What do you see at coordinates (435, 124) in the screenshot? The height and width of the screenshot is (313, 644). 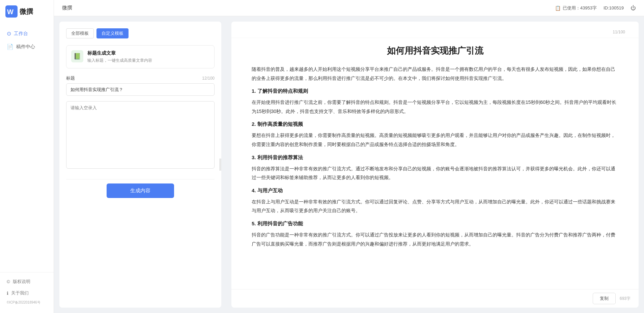 I see `article-h2-3: 2. 制作高质量的短视频` at bounding box center [435, 124].